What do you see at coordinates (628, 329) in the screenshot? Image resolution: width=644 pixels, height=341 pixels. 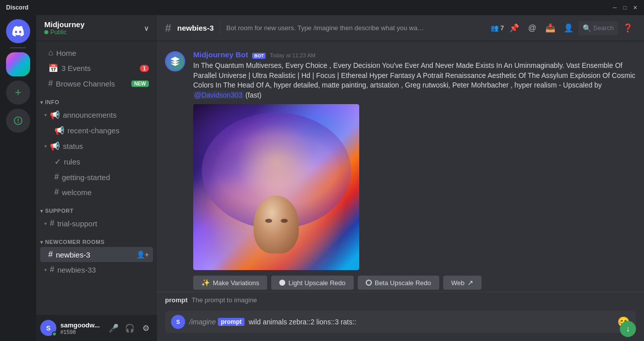 I see `scroll-to-bottom-button: ↓` at bounding box center [628, 329].